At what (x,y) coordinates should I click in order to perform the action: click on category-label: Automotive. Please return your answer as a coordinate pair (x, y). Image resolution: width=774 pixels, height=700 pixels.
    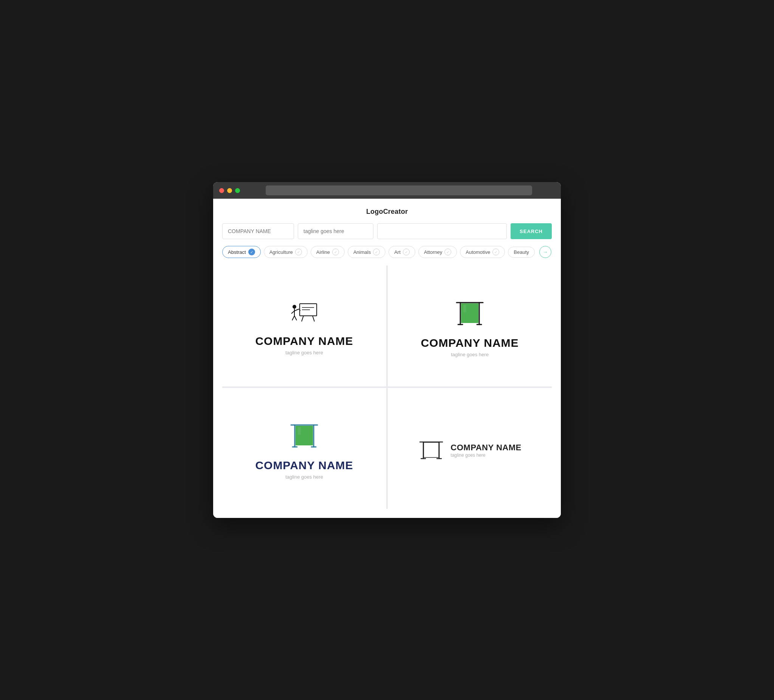
    Looking at the image, I should click on (478, 252).